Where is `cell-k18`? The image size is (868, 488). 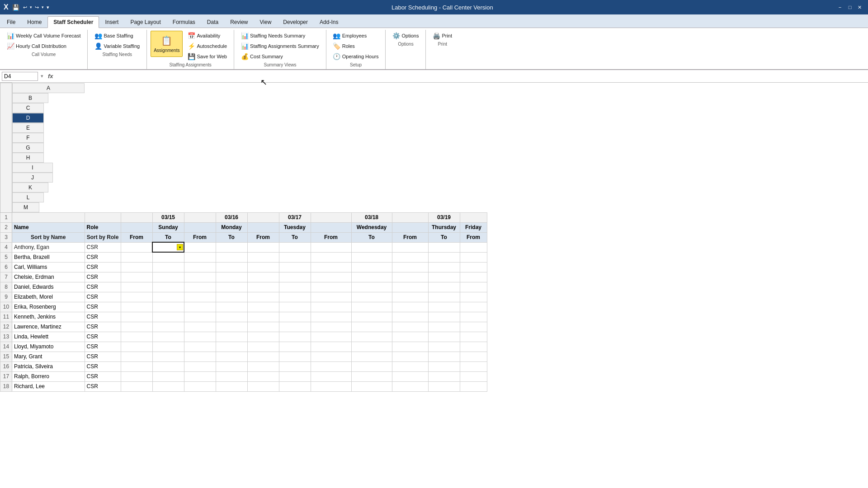 cell-k18 is located at coordinates (410, 386).